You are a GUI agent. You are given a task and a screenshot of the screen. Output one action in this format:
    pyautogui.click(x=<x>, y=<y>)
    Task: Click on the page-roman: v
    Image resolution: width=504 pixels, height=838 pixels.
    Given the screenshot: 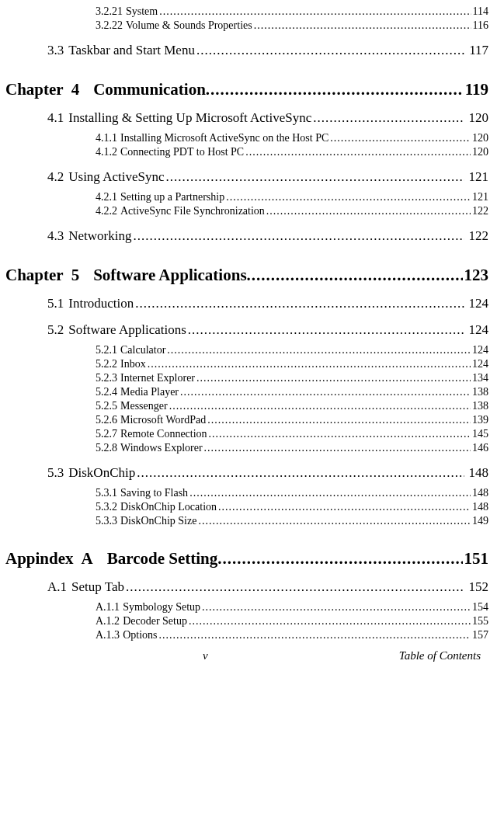 What is the action you would take?
    pyautogui.click(x=205, y=655)
    